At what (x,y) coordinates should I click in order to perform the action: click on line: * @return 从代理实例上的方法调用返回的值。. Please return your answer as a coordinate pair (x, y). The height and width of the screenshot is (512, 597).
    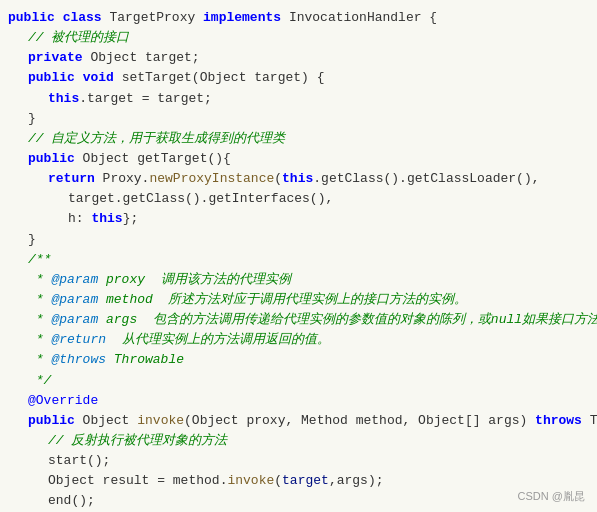
    Looking at the image, I should click on (298, 340).